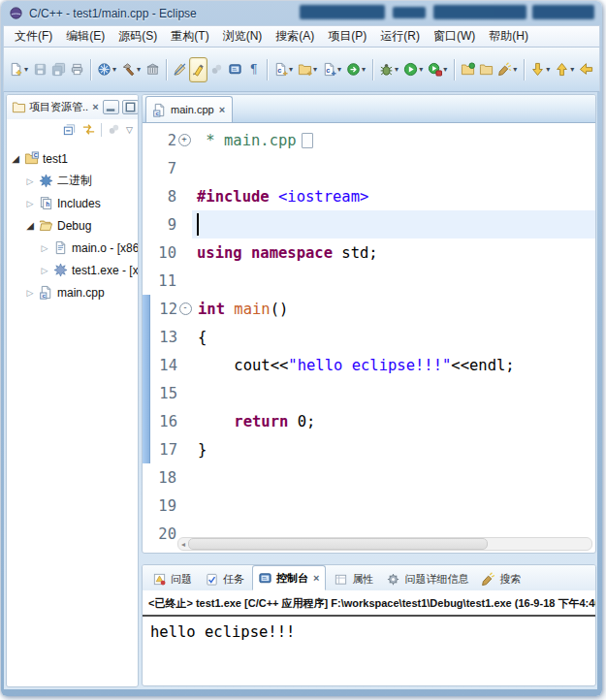 The height and width of the screenshot is (700, 606). I want to click on build-all-button: ▾, so click(107, 70).